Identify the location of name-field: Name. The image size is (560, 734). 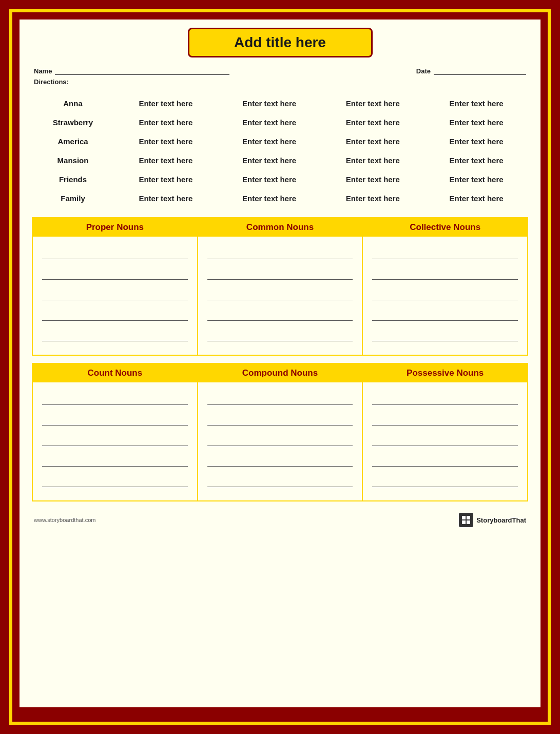
(131, 71).